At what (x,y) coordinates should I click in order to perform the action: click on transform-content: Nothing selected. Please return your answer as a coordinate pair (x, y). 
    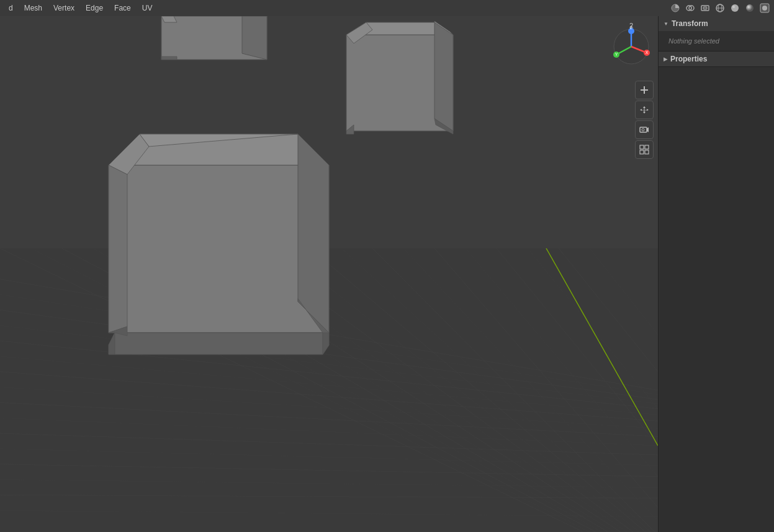
    Looking at the image, I should click on (716, 41).